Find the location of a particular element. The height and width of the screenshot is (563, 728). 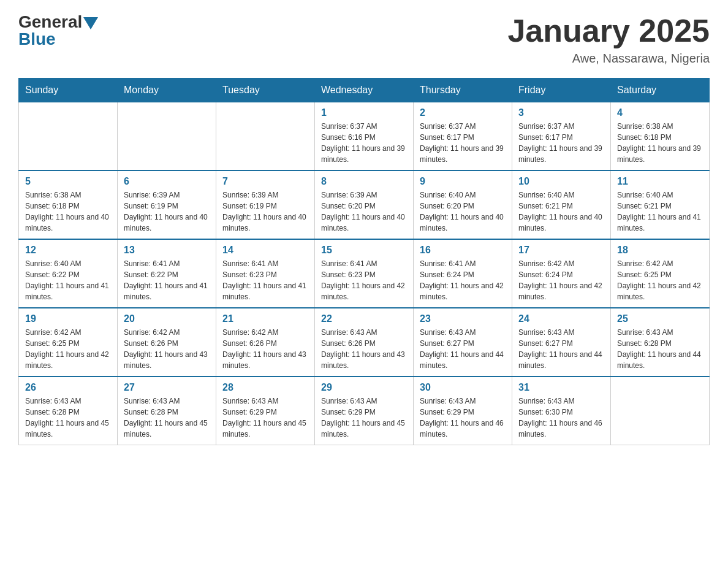

day-info: Sunrise: 6:40 AMSunset: 6:20 PMDaylight:… is located at coordinates (463, 212).